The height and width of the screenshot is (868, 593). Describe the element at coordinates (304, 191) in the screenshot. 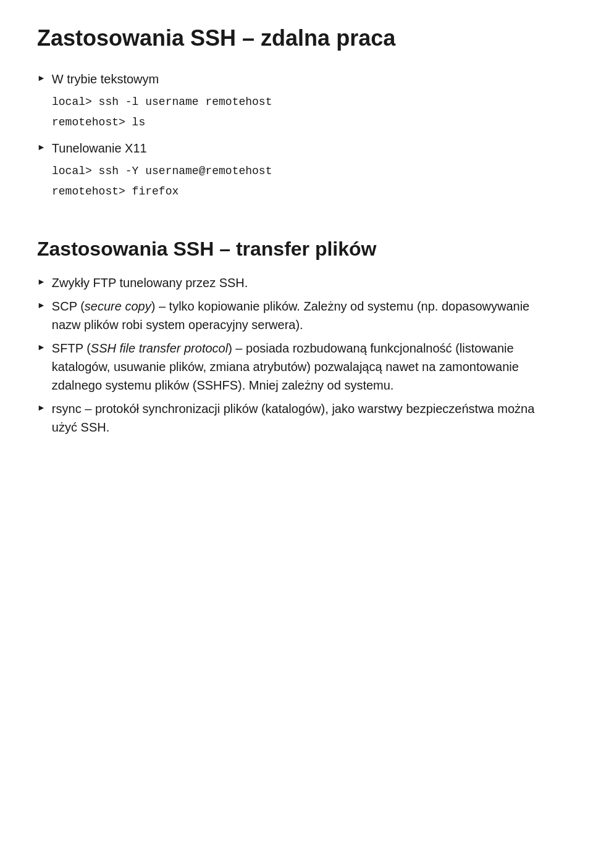

I see `code-line: remotehost> firefox` at that location.